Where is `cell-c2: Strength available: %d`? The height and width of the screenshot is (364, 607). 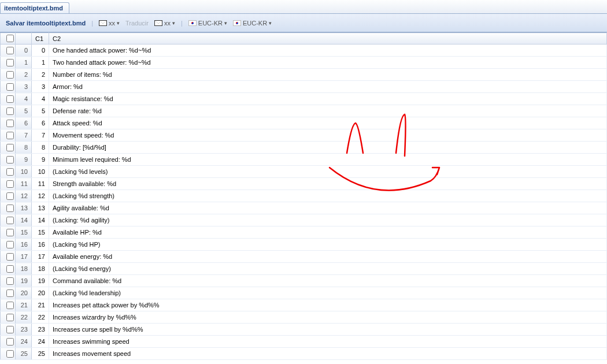 cell-c2: Strength available: %d is located at coordinates (328, 184).